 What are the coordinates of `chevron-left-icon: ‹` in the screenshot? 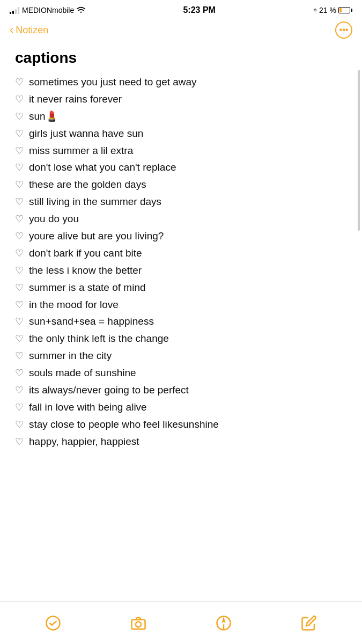 It's located at (12, 30).